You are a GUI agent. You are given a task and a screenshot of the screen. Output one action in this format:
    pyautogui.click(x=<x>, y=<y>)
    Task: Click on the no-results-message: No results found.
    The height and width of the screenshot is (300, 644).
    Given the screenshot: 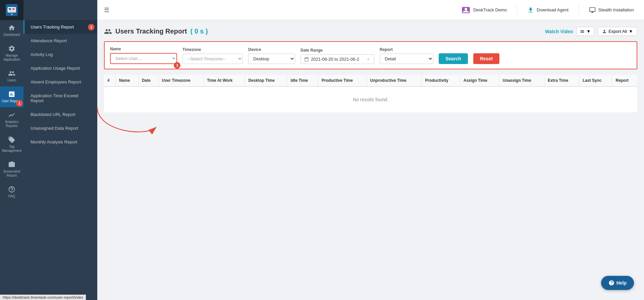 What is the action you would take?
    pyautogui.click(x=371, y=99)
    